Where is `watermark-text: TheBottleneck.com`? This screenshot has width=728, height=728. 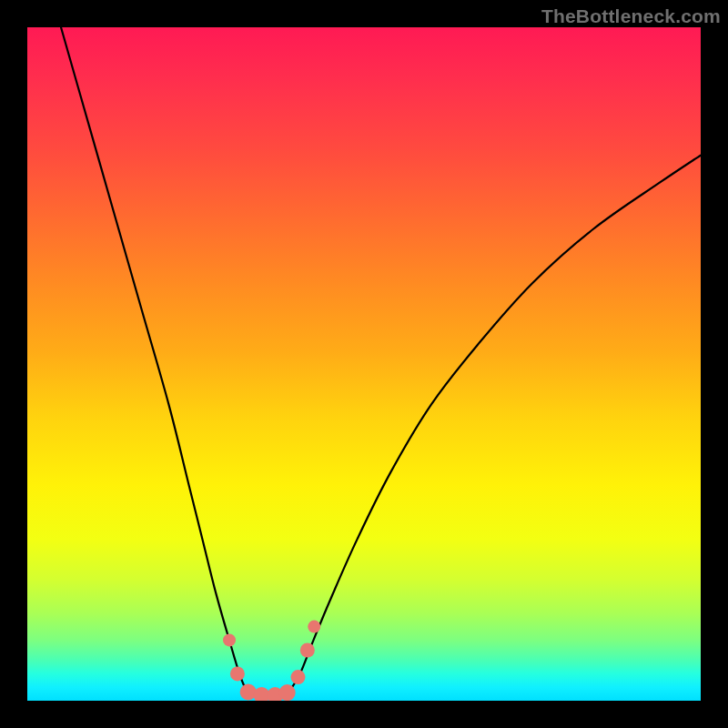 watermark-text: TheBottleneck.com is located at coordinates (632, 16).